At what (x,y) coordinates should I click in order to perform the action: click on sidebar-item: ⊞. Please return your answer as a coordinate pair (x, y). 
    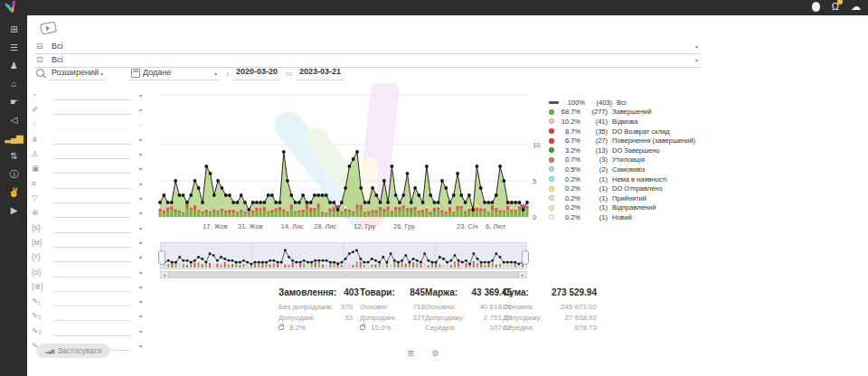
    Looking at the image, I should click on (14, 30).